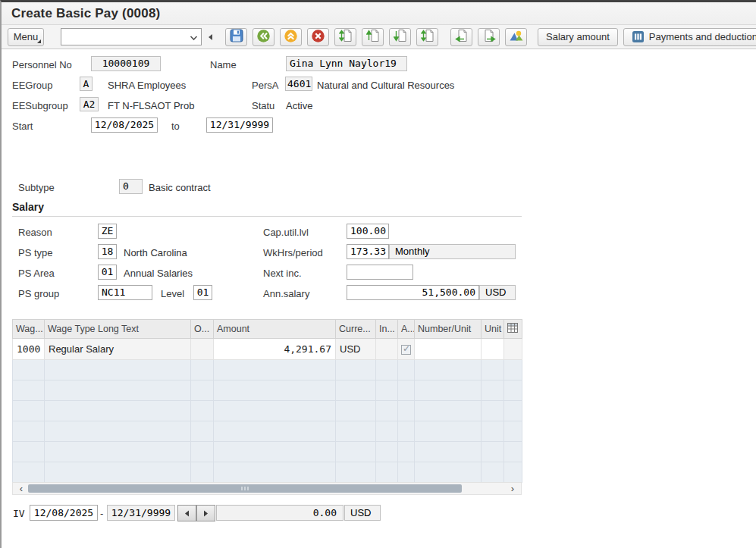 The width and height of the screenshot is (756, 548). I want to click on salary-amount-label: Salary amount, so click(578, 36).